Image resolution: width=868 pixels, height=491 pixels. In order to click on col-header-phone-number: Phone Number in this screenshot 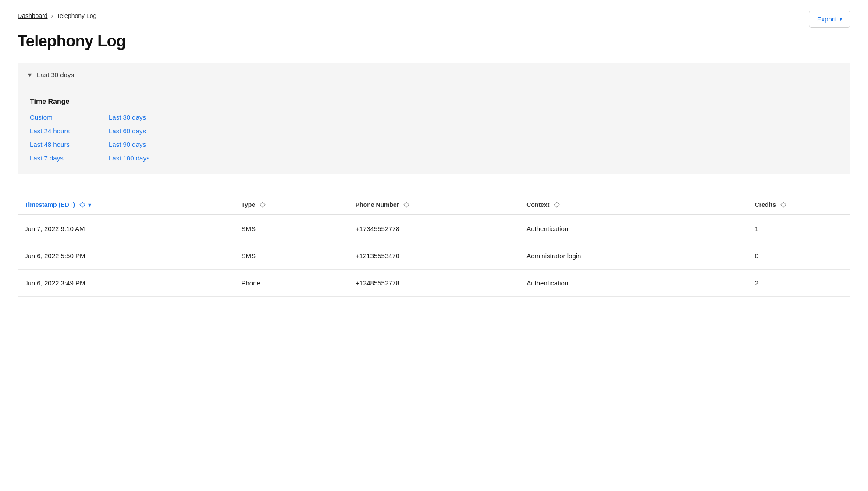, I will do `click(434, 205)`.